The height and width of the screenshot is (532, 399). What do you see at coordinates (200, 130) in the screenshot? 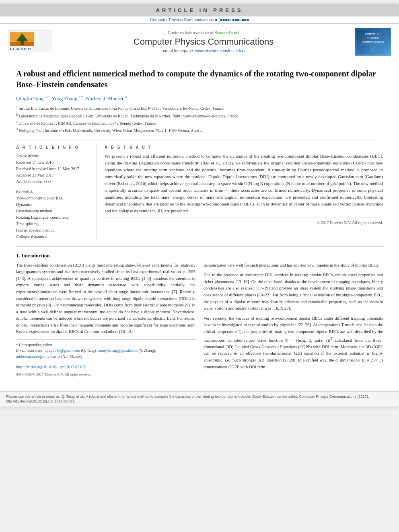
I see `affiliation-d: d Wolfgang Pauli Institute c/o Fak. Math…` at bounding box center [200, 130].